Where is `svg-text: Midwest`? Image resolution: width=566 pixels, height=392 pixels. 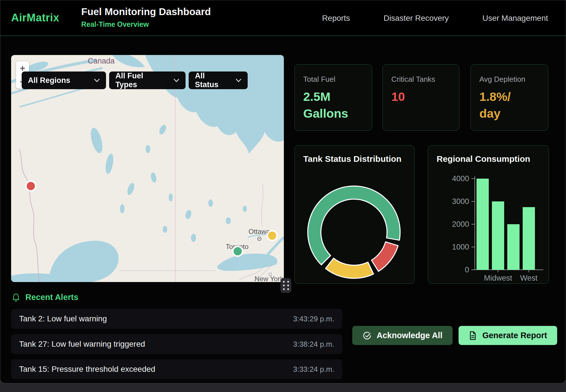
svg-text: Midwest is located at coordinates (498, 278).